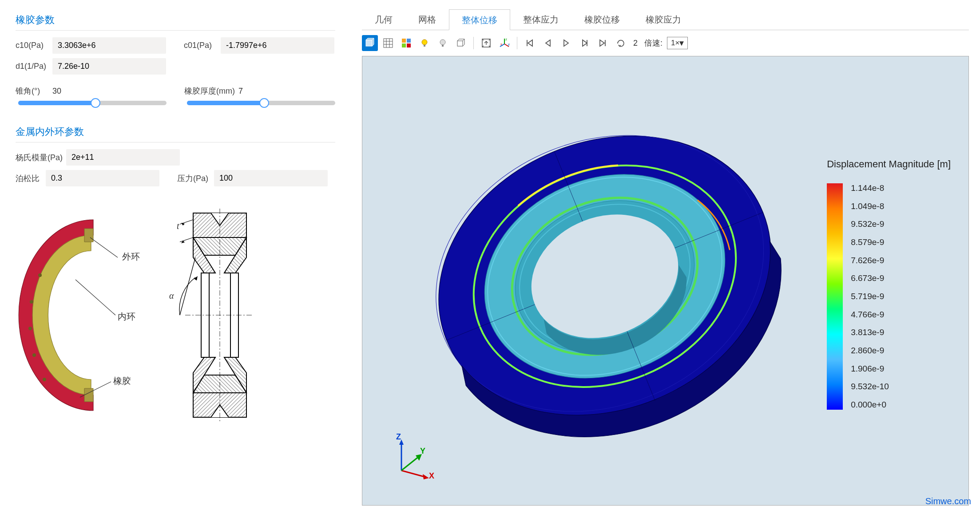  Describe the element at coordinates (504, 43) in the screenshot. I see `axis-orientation-button: zyx` at that location.